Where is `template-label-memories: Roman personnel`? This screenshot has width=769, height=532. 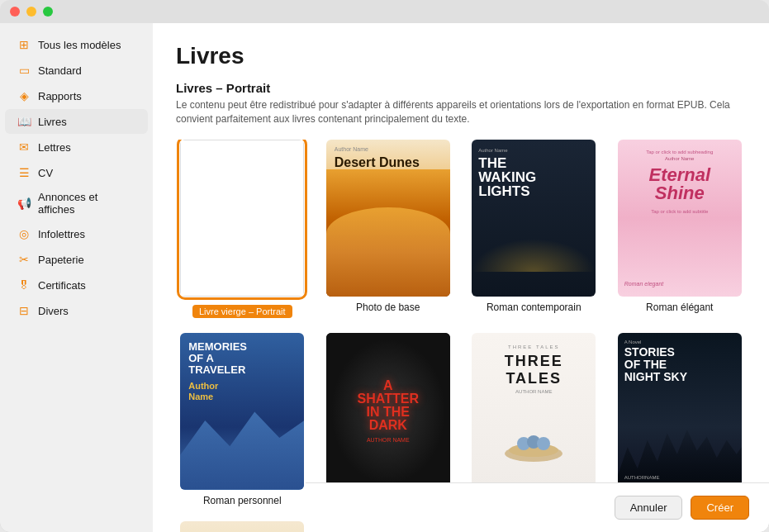
template-label-memories: Roman personnel is located at coordinates (243, 501).